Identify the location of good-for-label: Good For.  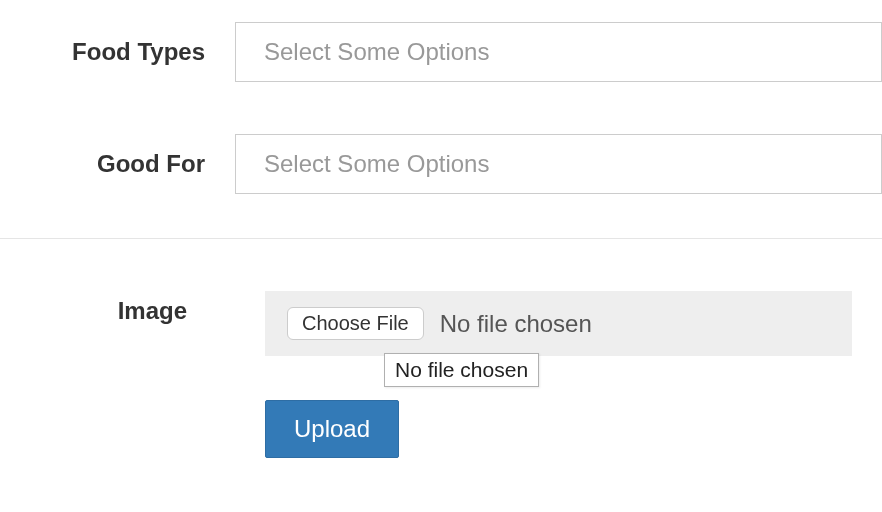
(118, 164).